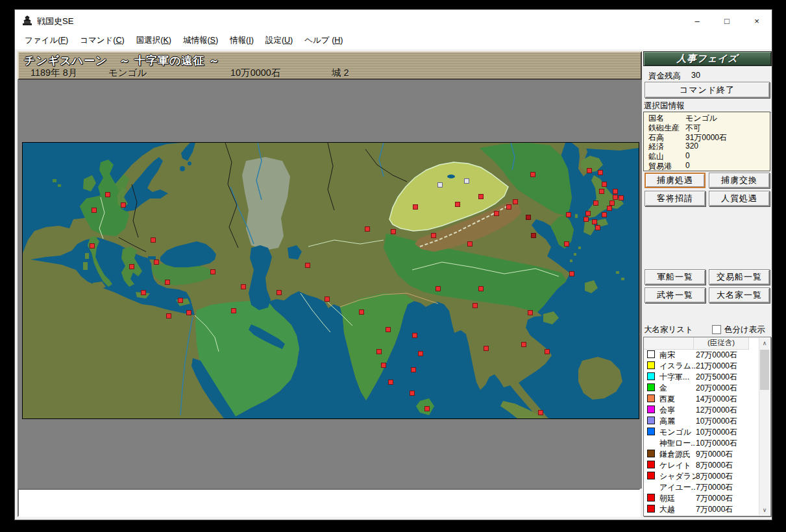 Image resolution: width=786 pixels, height=532 pixels. Describe the element at coordinates (765, 510) in the screenshot. I see `scroll-down-icon: ∨` at that location.